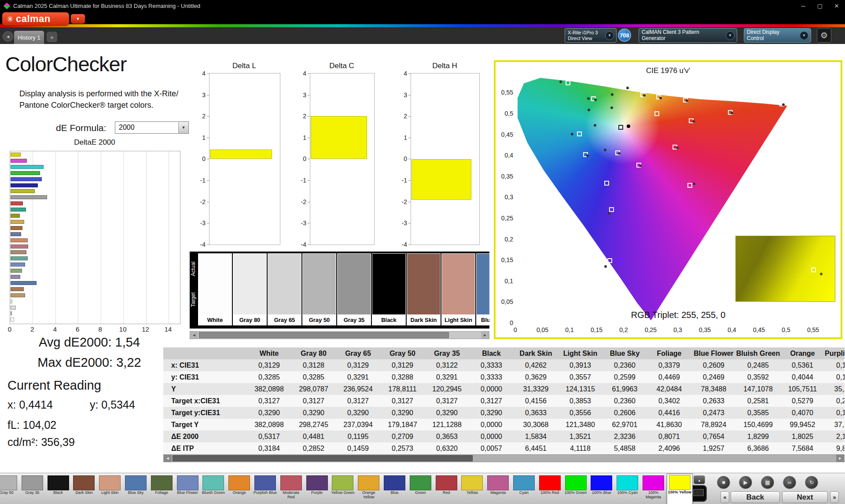 Image resolution: width=845 pixels, height=504 pixels. I want to click on meter-status-badge: 708, so click(625, 35).